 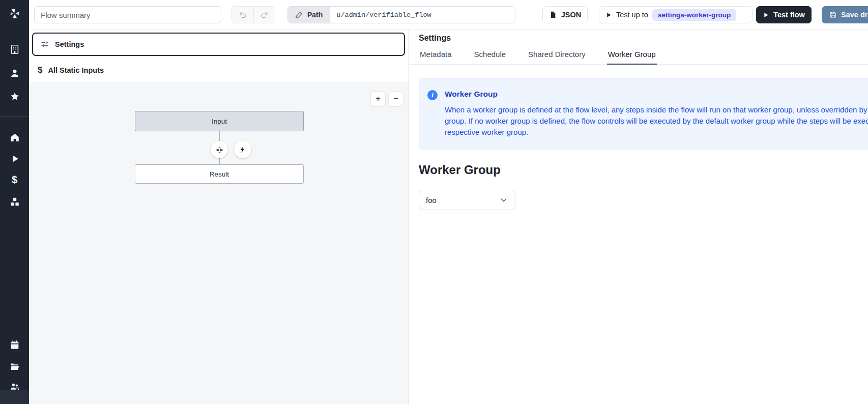 I want to click on tab-schedule: Schedule, so click(x=490, y=56).